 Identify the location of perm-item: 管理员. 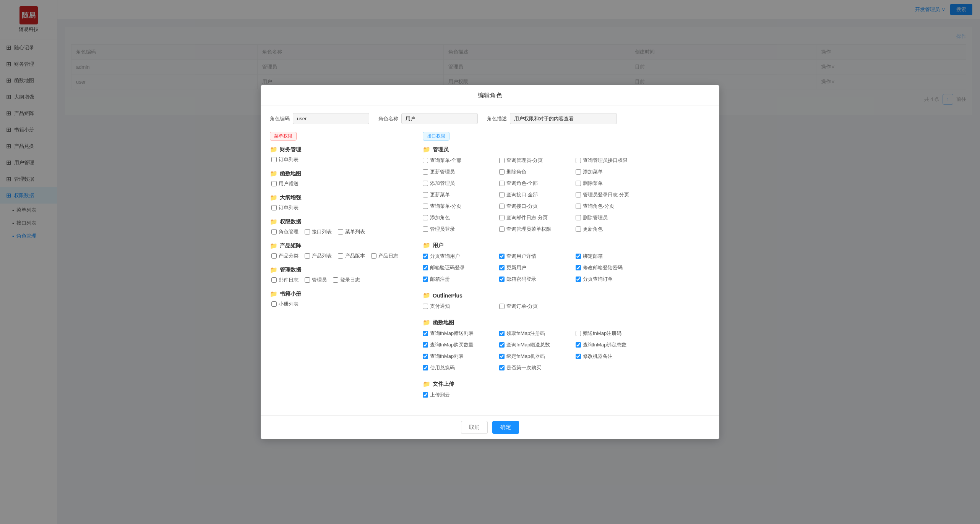
(316, 280).